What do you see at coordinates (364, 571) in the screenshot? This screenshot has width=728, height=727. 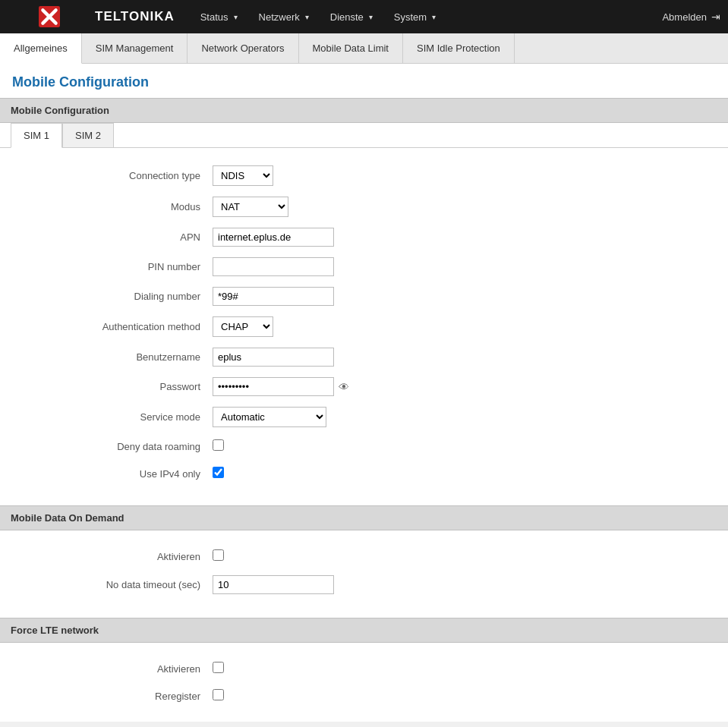 I see `mobile-on-demand-form: Aktivieren No data timeout (sec)` at bounding box center [364, 571].